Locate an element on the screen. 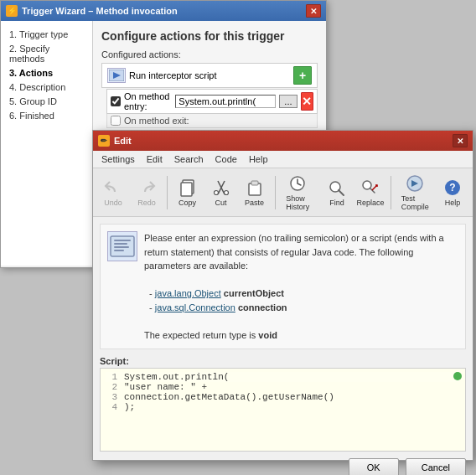 This screenshot has width=476, height=475. help-label: Help is located at coordinates (453, 203).